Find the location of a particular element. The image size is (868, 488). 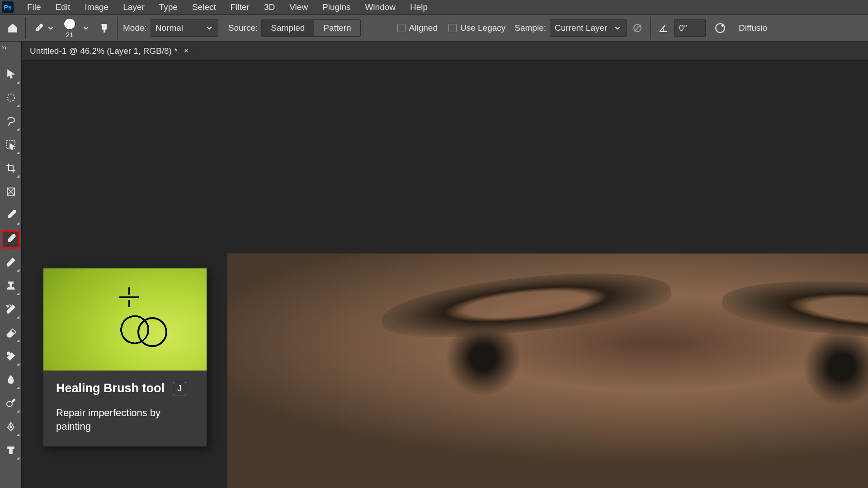

history-brush-tool-icon is located at coordinates (11, 310).